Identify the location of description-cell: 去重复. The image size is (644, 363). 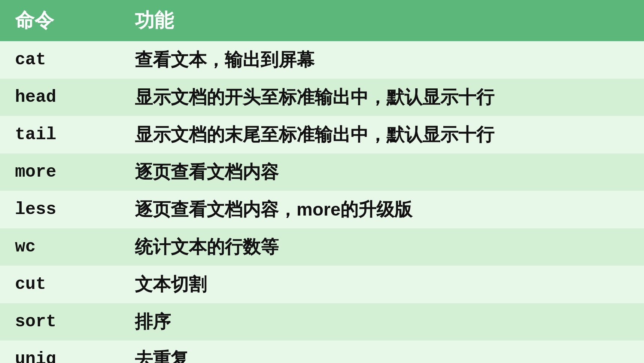
(382, 352).